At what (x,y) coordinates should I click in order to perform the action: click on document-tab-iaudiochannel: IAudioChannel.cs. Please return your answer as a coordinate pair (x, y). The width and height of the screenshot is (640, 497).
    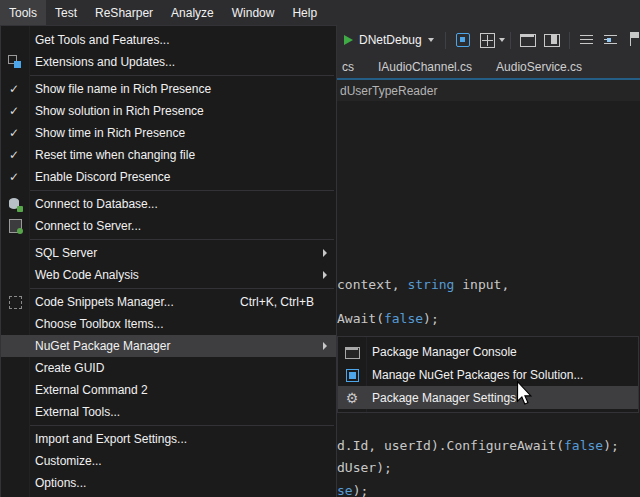
    Looking at the image, I should click on (425, 68).